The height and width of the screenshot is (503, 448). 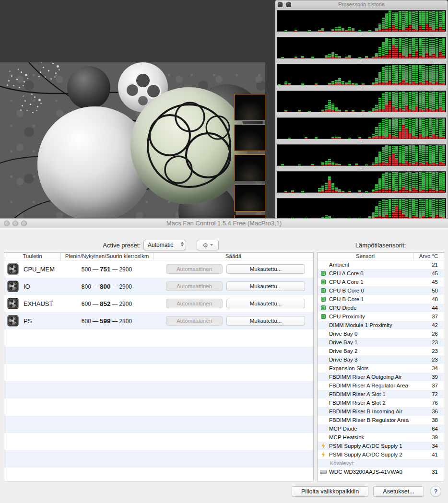 What do you see at coordinates (323, 472) in the screenshot?
I see `disk-icon` at bounding box center [323, 472].